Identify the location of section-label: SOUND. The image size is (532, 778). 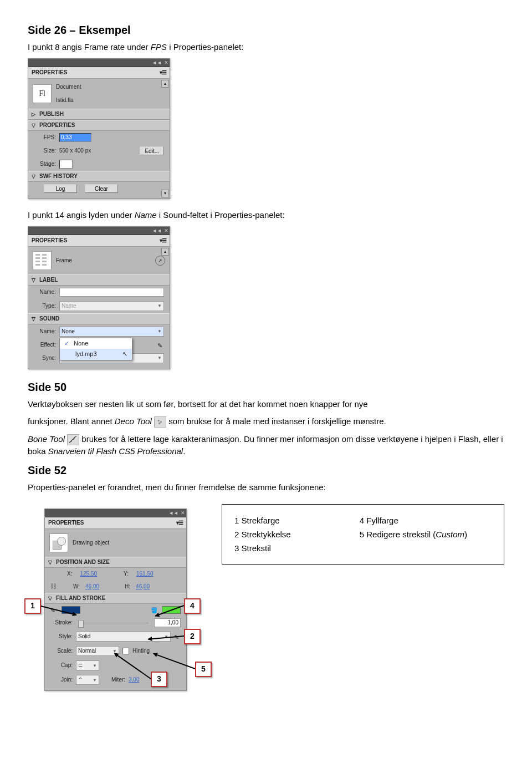
(49, 319).